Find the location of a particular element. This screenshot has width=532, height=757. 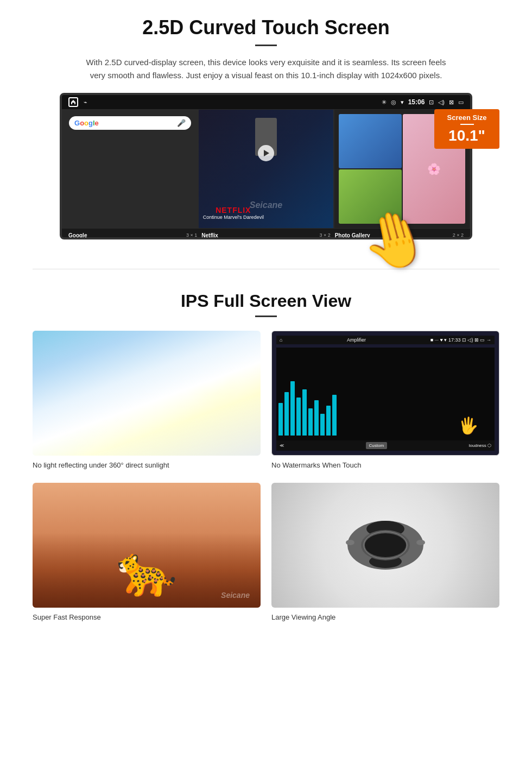

google-app-cell: Google 🎤 is located at coordinates (130, 169).